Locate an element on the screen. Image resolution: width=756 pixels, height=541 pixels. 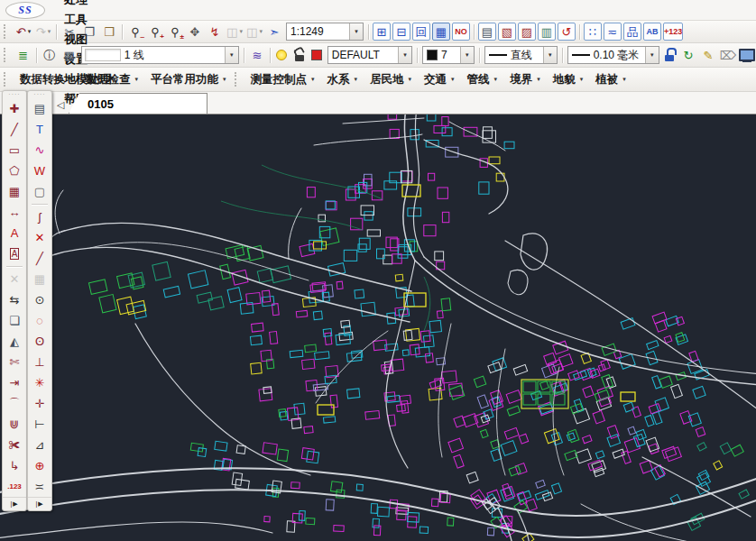
scale-combo: 1:1249▾ is located at coordinates (325, 32).